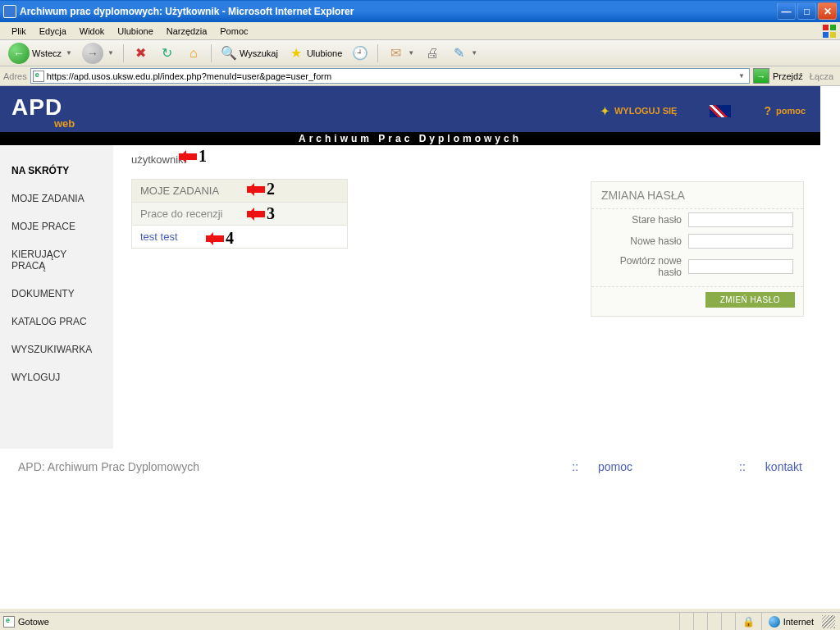  Describe the element at coordinates (459, 53) in the screenshot. I see `edit-icon: ✎` at that location.